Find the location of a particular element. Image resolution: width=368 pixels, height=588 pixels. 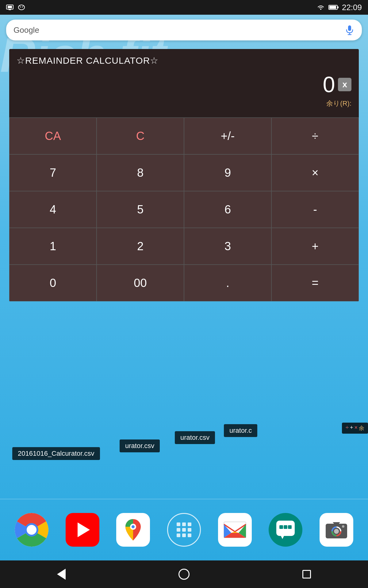

search-placeholder: Google is located at coordinates (179, 30).